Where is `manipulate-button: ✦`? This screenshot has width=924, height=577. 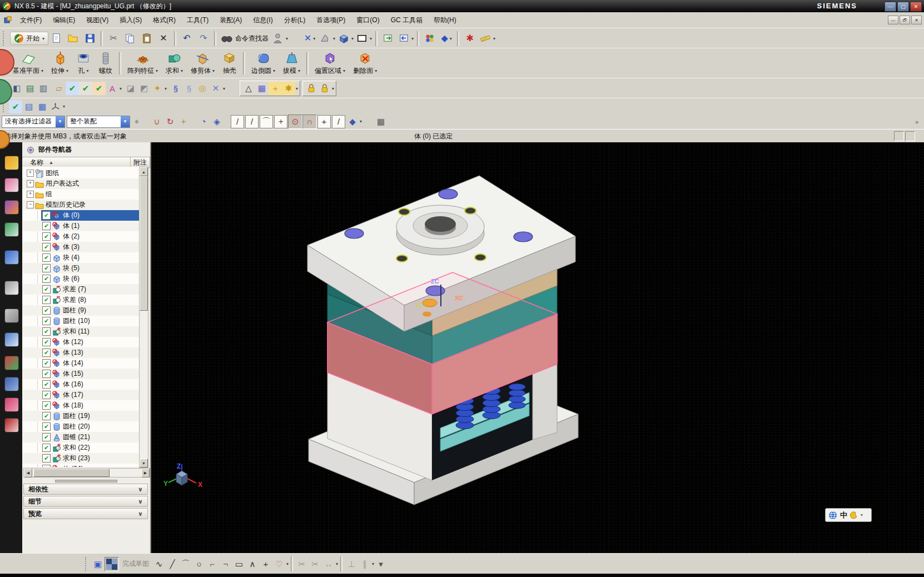
manipulate-button: ✦ is located at coordinates (157, 88).